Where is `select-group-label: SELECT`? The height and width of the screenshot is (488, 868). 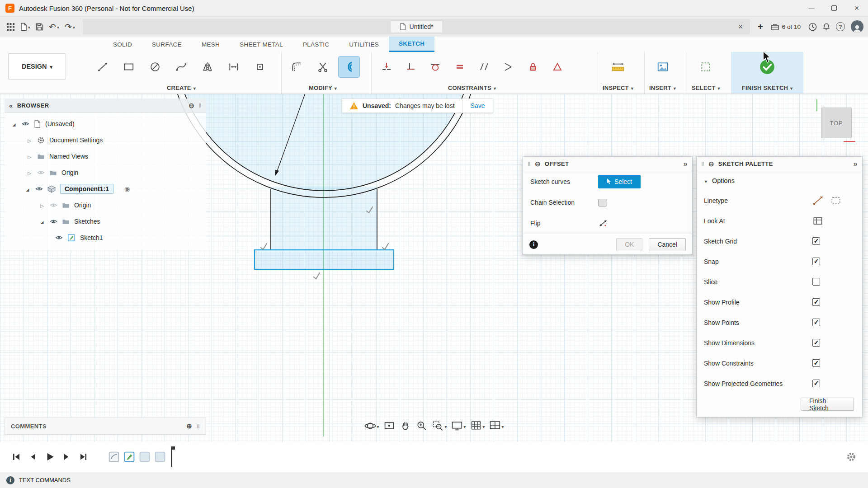 select-group-label: SELECT is located at coordinates (706, 88).